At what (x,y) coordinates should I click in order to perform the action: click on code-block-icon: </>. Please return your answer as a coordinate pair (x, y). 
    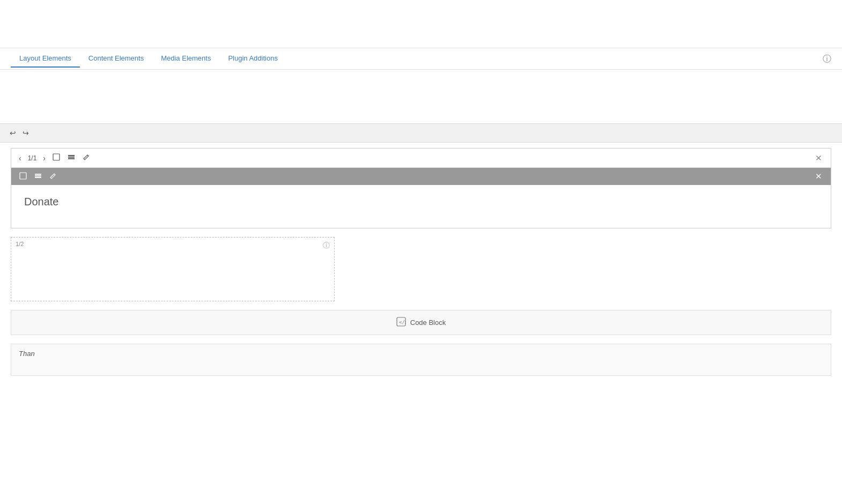
    Looking at the image, I should click on (401, 323).